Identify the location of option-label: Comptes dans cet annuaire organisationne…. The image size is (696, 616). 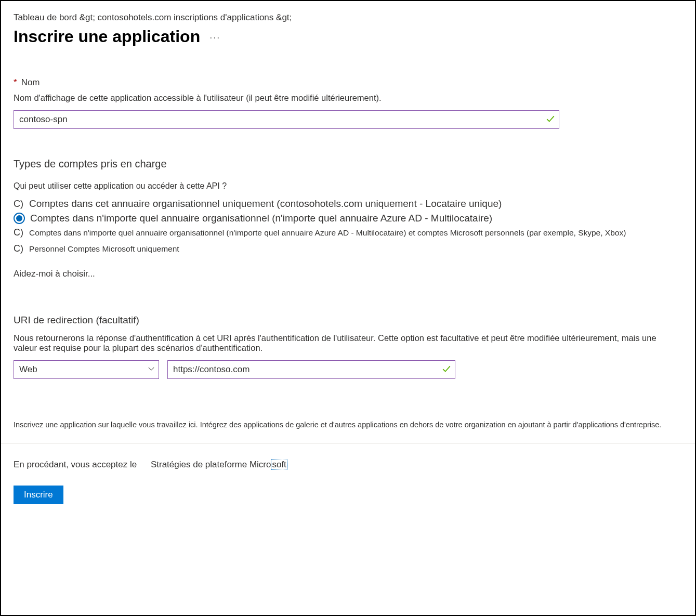
(265, 204).